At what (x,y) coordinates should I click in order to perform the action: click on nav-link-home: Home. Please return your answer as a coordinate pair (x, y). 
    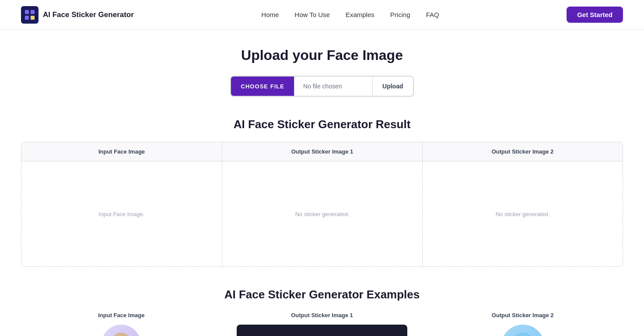
    Looking at the image, I should click on (270, 15).